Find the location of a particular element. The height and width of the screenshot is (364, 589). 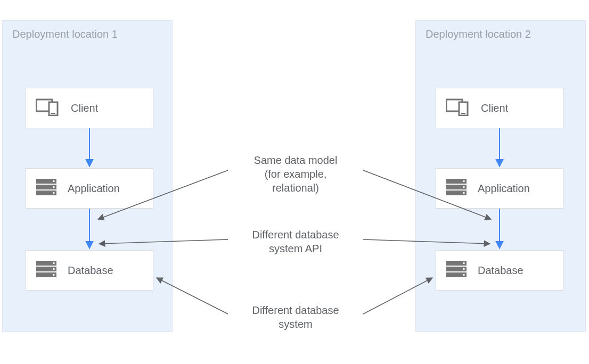

annotation-same-data-model: Same data model (for example, relational… is located at coordinates (296, 174).